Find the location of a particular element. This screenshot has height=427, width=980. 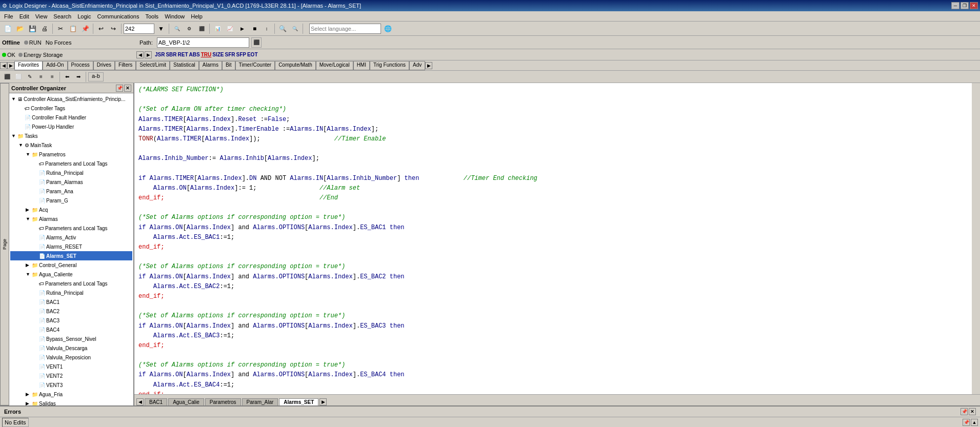

menu-help: Help is located at coordinates (197, 16).